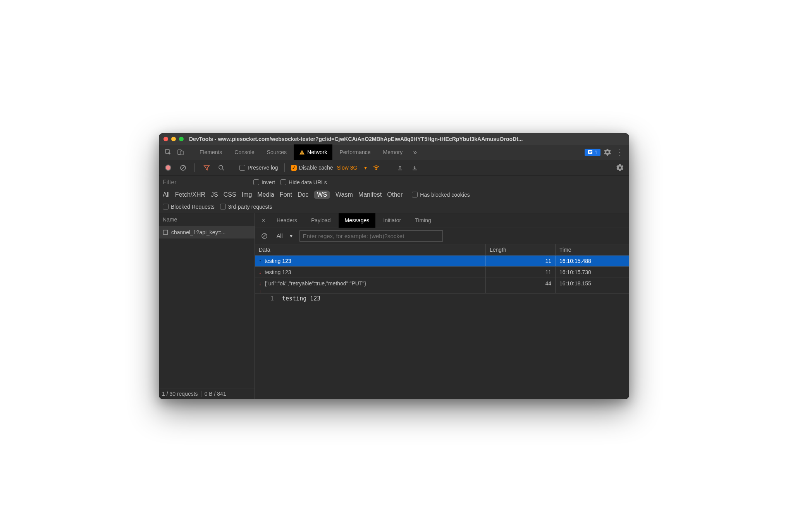  What do you see at coordinates (442, 291) in the screenshot?
I see `message-row-partial: ↓` at bounding box center [442, 291].